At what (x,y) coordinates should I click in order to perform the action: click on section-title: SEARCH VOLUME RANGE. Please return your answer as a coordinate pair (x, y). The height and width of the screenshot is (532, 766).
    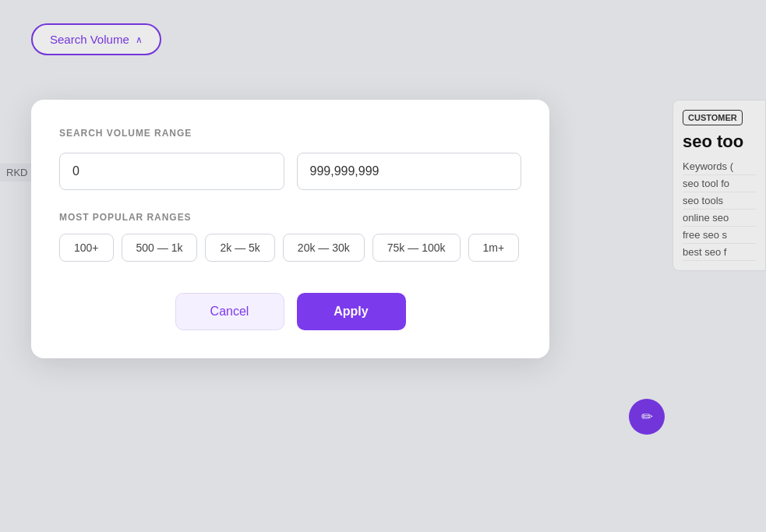
    Looking at the image, I should click on (290, 133).